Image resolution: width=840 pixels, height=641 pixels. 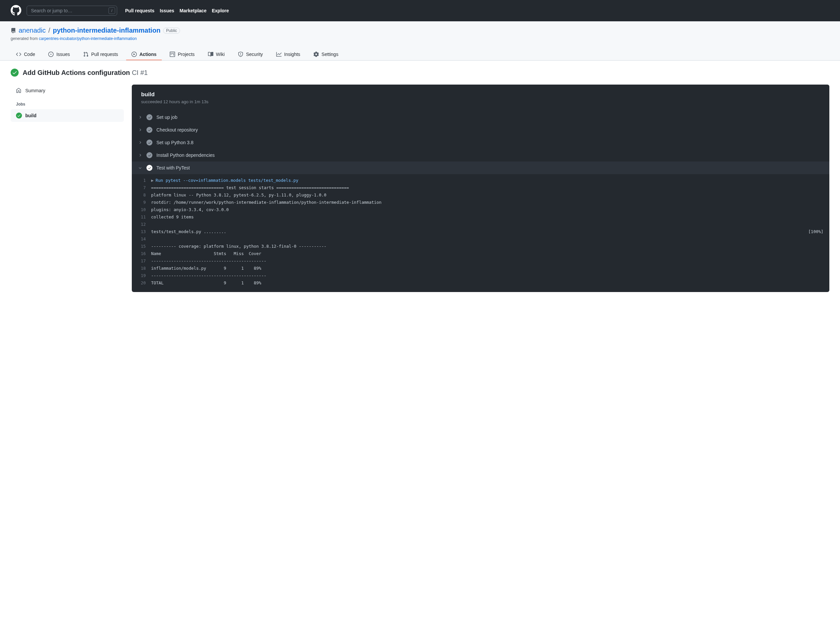 What do you see at coordinates (210, 54) in the screenshot?
I see `book-icon` at bounding box center [210, 54].